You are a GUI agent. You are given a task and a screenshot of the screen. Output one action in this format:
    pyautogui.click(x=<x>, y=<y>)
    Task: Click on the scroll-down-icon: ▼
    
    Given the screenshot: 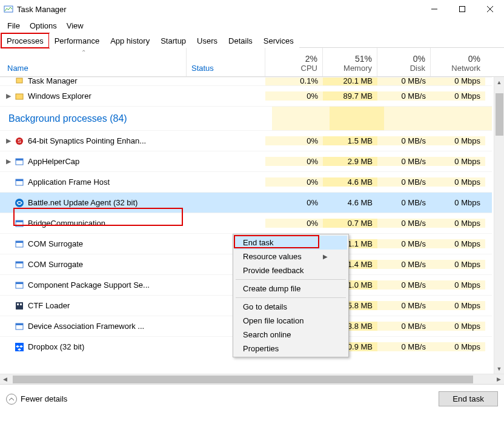 What is the action you would take?
    pyautogui.click(x=499, y=368)
    